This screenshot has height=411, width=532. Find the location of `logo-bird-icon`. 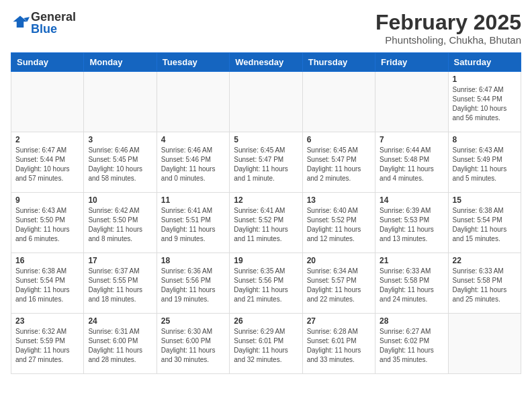

logo-bird-icon is located at coordinates (20, 23).